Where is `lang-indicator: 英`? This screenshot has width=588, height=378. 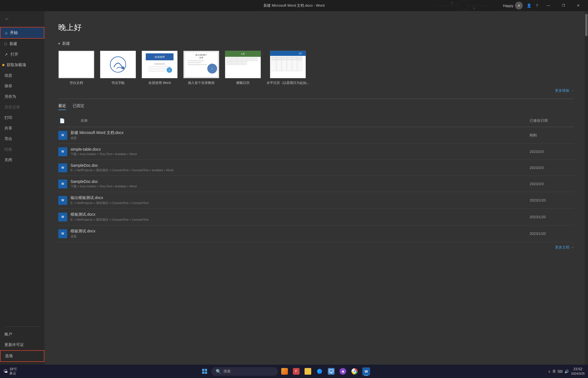 lang-indicator: 英 is located at coordinates (554, 371).